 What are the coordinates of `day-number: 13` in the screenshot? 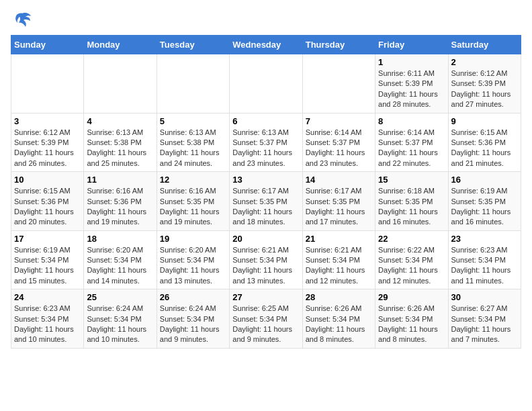 It's located at (266, 180).